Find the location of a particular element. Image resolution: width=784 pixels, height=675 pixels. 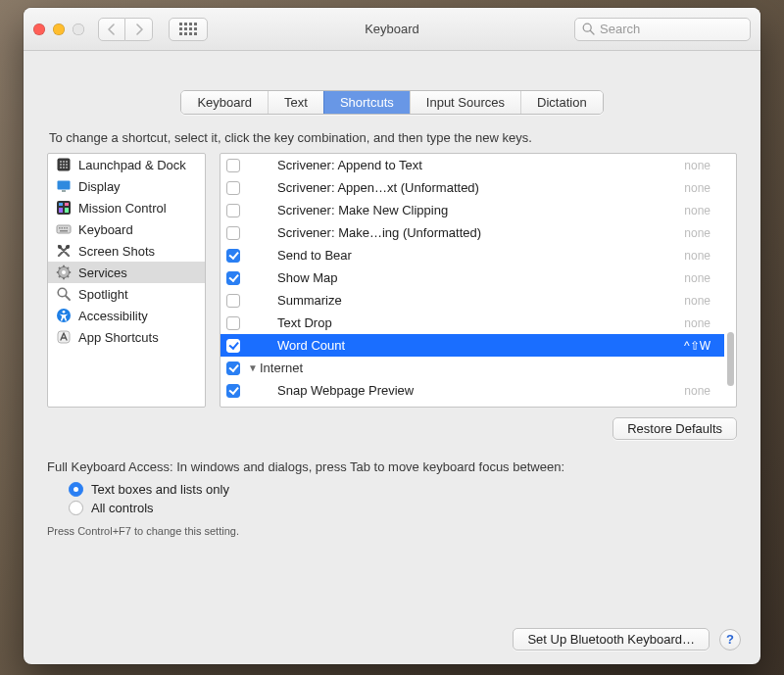

tab-text: Text is located at coordinates (296, 102).